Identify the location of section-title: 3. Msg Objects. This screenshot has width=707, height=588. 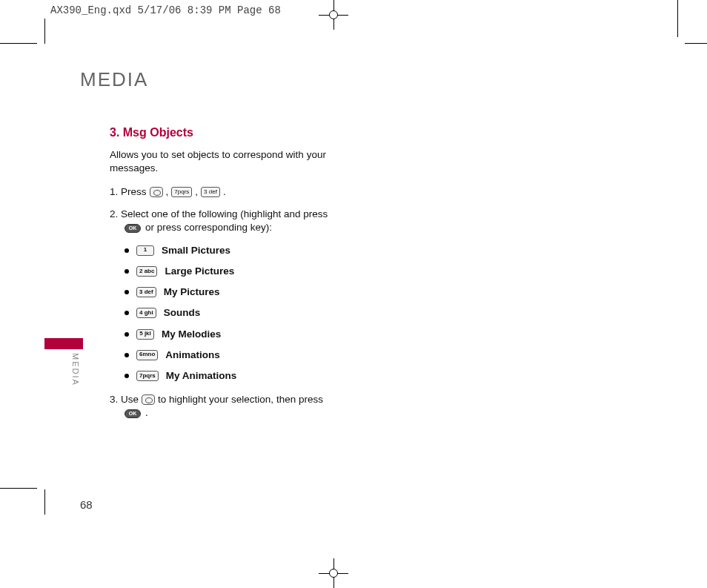
(243, 133).